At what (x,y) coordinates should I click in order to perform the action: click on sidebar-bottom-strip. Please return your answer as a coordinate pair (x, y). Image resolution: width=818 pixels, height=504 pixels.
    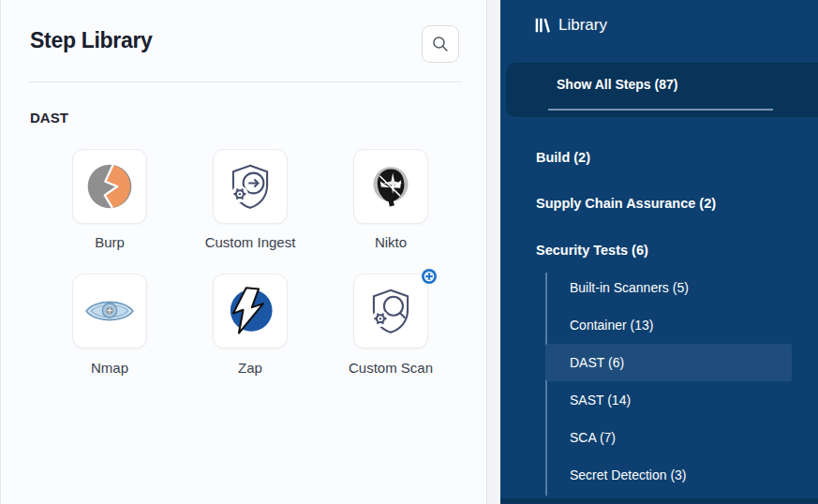
    Looking at the image, I should click on (660, 501).